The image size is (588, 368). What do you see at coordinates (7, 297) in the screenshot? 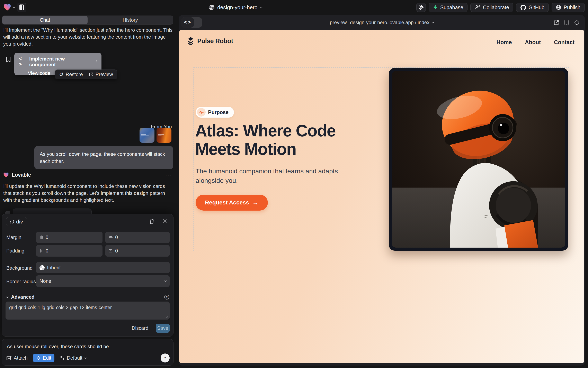
I see `advanced-chevron-down-icon` at bounding box center [7, 297].